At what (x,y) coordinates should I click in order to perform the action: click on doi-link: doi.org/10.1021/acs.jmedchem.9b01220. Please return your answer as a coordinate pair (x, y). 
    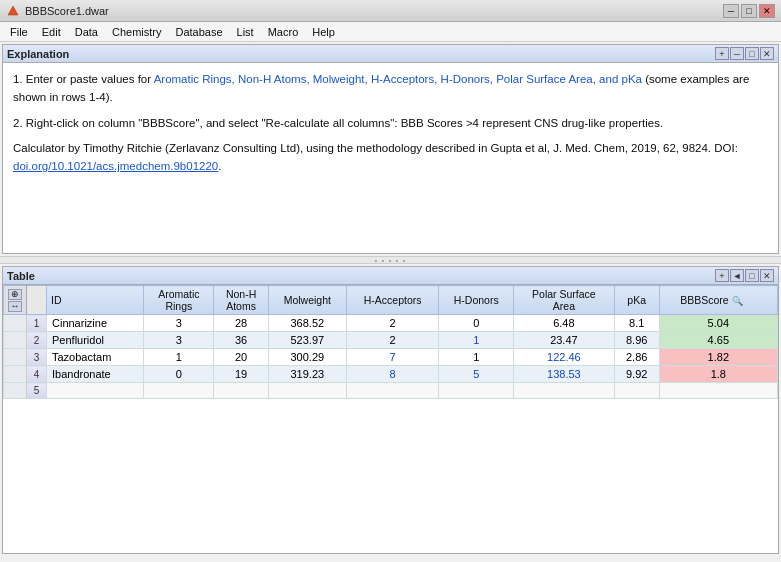
    Looking at the image, I should click on (116, 166).